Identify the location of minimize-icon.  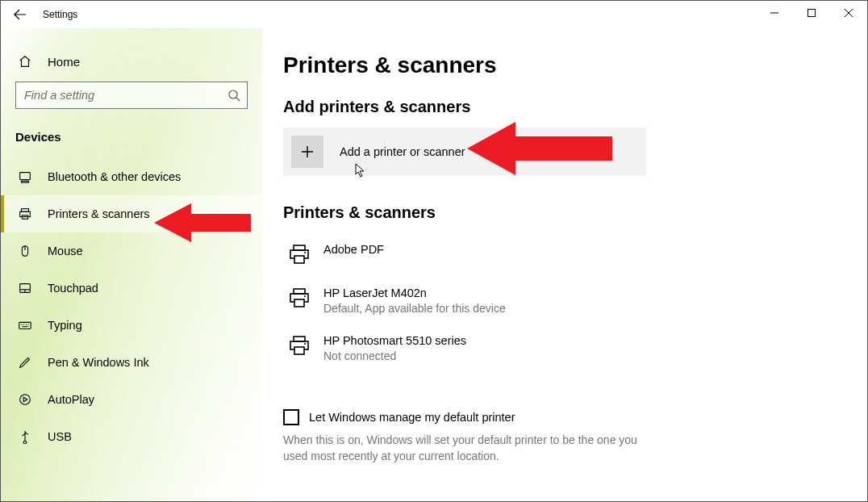
(774, 13).